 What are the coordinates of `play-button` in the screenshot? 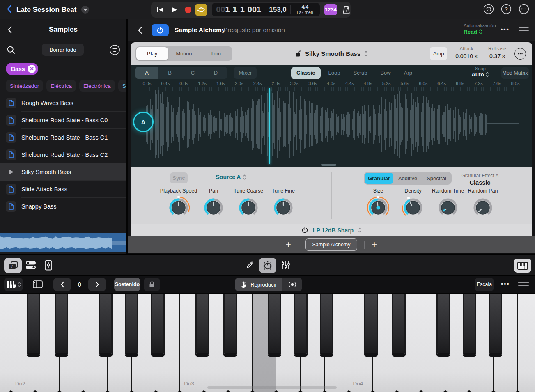 It's located at (175, 10).